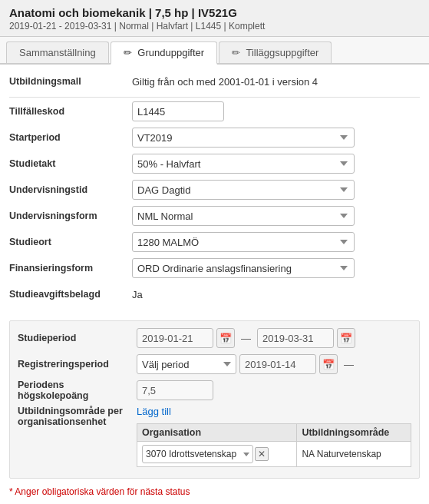 The height and width of the screenshot is (504, 429). I want to click on undervisningsform-label: Undervisningsform, so click(71, 216).